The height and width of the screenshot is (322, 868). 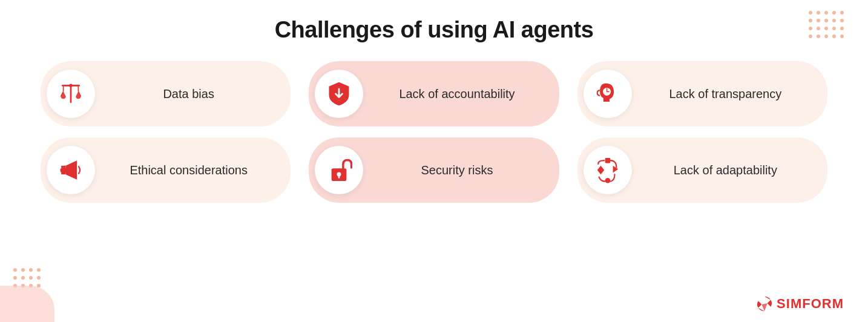 What do you see at coordinates (608, 170) in the screenshot?
I see `icon-circle-lack-of-adaptability` at bounding box center [608, 170].